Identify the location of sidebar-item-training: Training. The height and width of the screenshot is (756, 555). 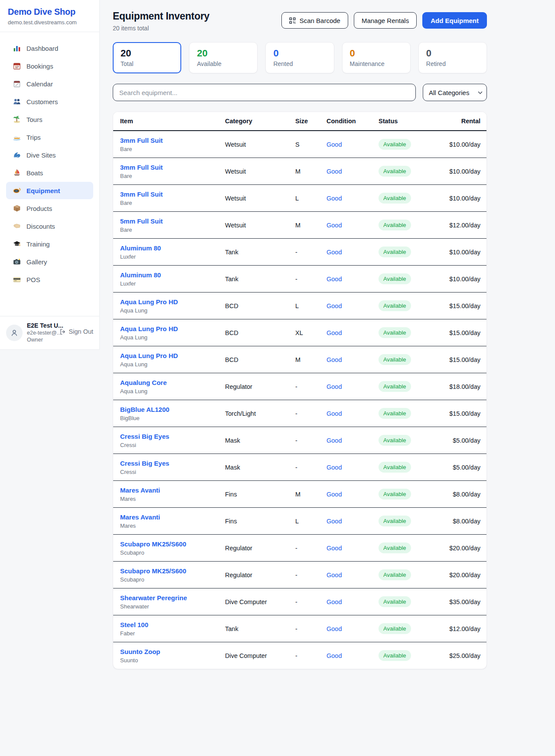
(49, 244).